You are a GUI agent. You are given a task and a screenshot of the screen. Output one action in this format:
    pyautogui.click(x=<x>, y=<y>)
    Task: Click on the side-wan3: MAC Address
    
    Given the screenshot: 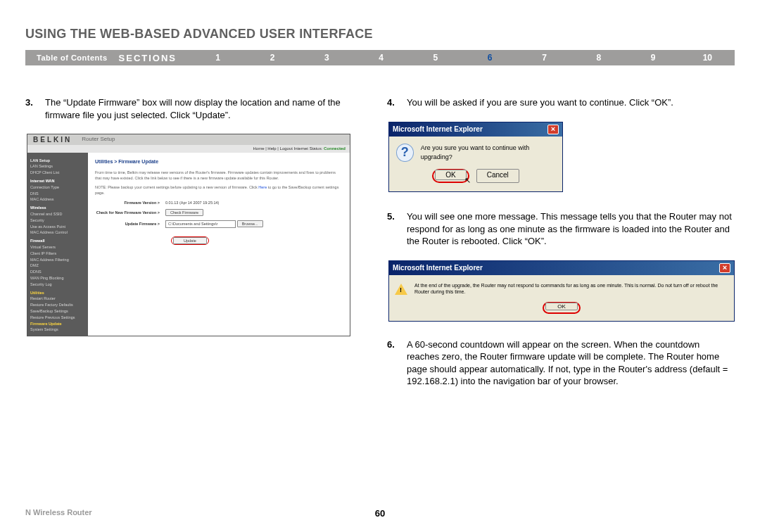 What is the action you would take?
    pyautogui.click(x=58, y=200)
    